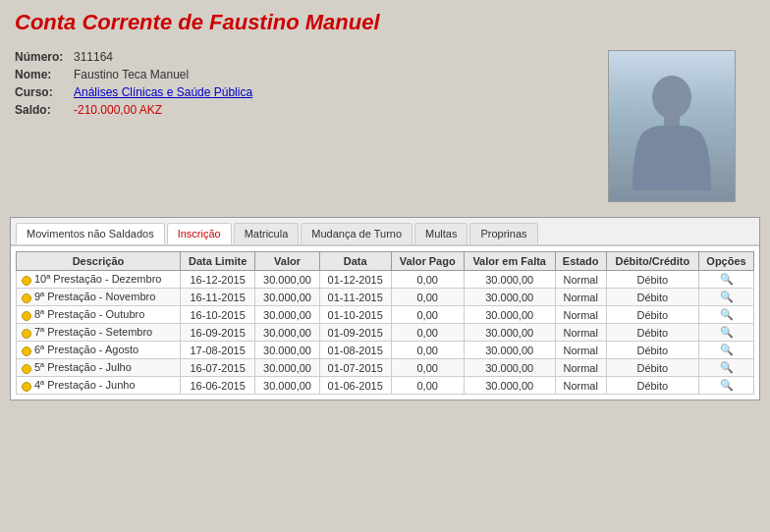 This screenshot has height=532, width=770. What do you see at coordinates (385, 261) in the screenshot?
I see `table-header-row: Descrição Data Limite Valor Data Valor P…` at bounding box center [385, 261].